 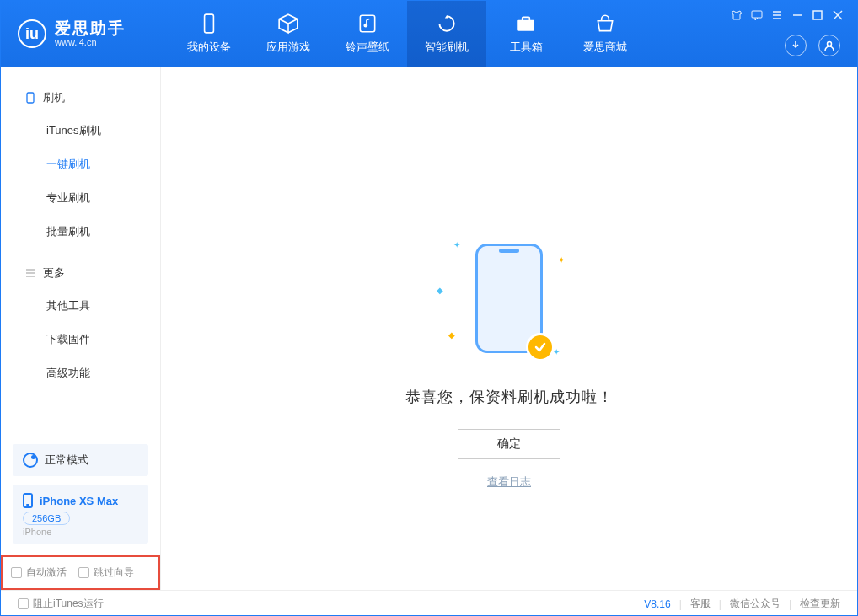 I want to click on sidebar-item-oneclick-flash: 一键刷机, so click(x=81, y=164).